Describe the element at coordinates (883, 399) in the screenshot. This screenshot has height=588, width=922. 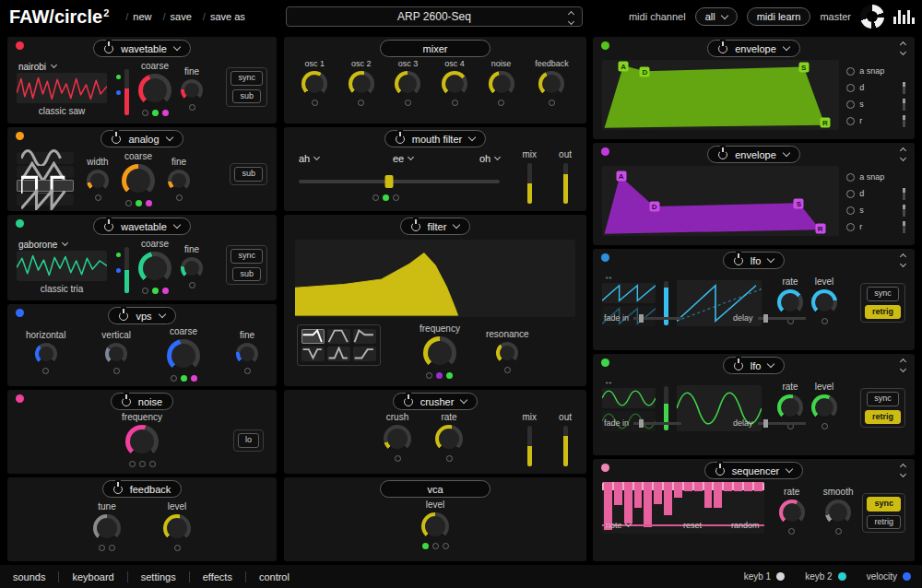
I see `lfo2-sync-button: sync` at that location.